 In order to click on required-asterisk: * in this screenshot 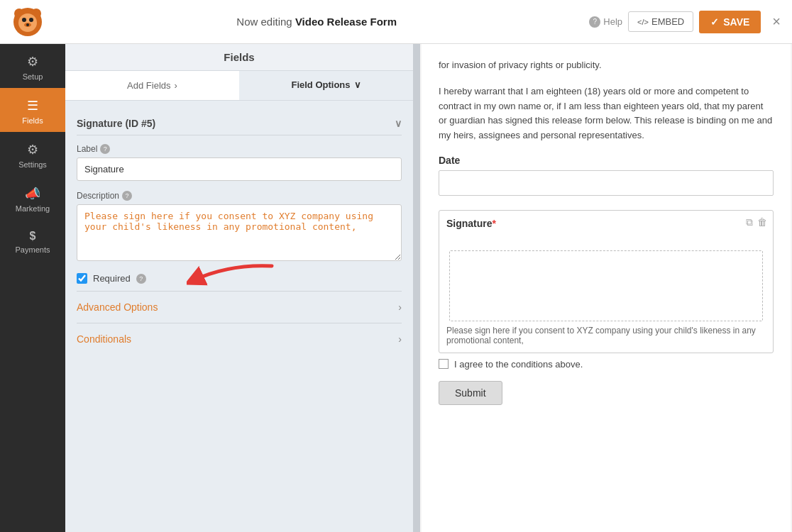, I will do `click(494, 223)`.